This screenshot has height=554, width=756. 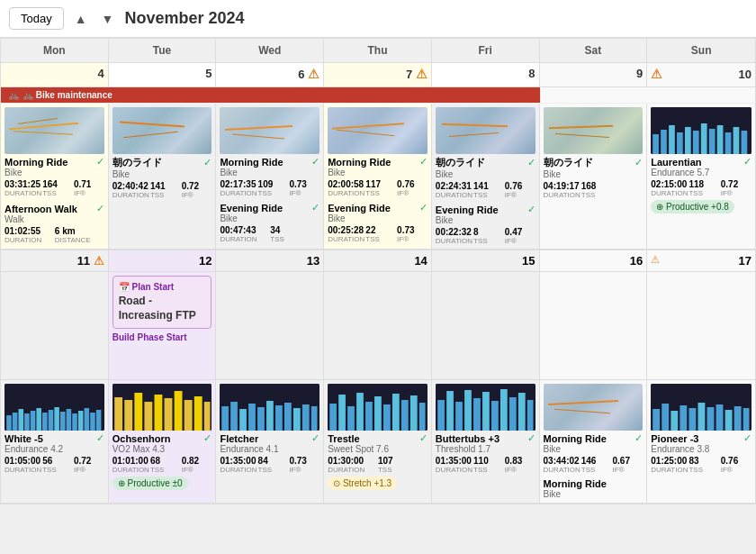 What do you see at coordinates (569, 162) in the screenshot?
I see `asa-sat-name: 朝のライド` at bounding box center [569, 162].